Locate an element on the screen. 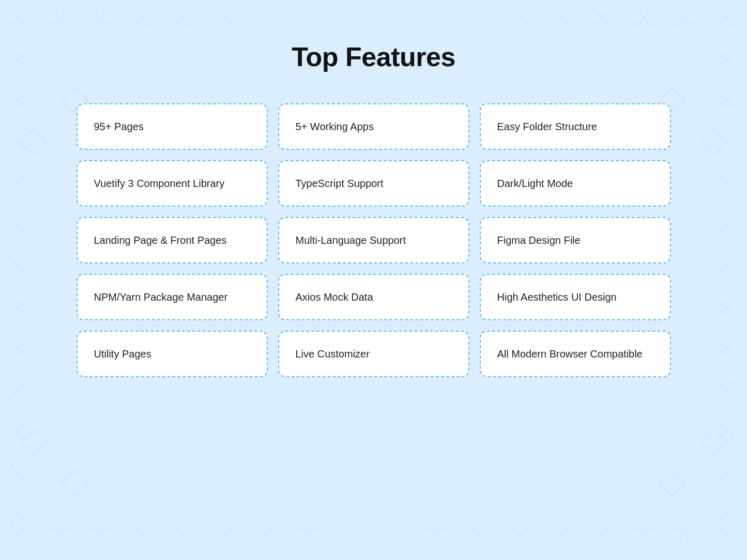 The image size is (747, 560). feature-card-folder-structure: Easy Folder Structure is located at coordinates (575, 127).